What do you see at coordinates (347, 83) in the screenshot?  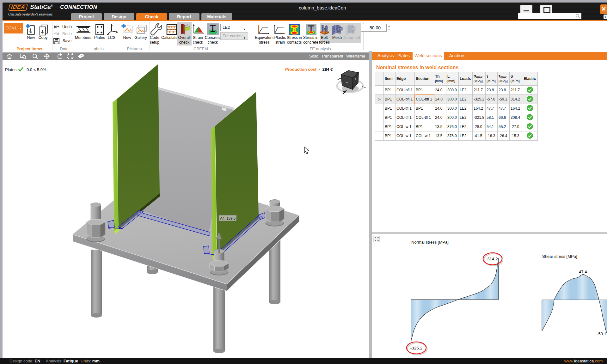 I see `svg-text: +Y` at bounding box center [347, 83].